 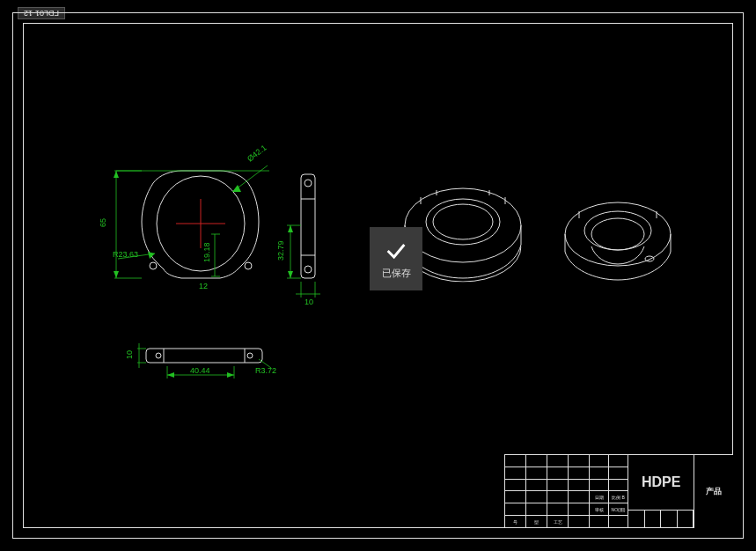 I want to click on svg-text: 19.18, so click(x=207, y=252).